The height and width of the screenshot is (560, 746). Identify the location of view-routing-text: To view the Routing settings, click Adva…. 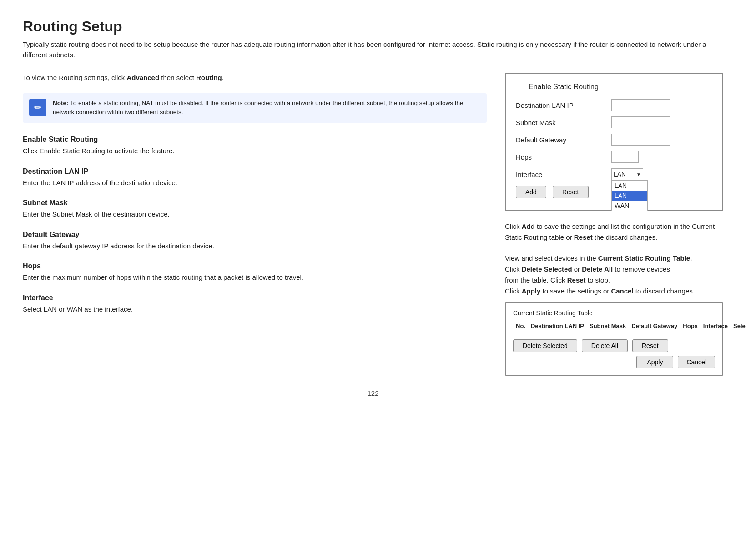
(255, 78).